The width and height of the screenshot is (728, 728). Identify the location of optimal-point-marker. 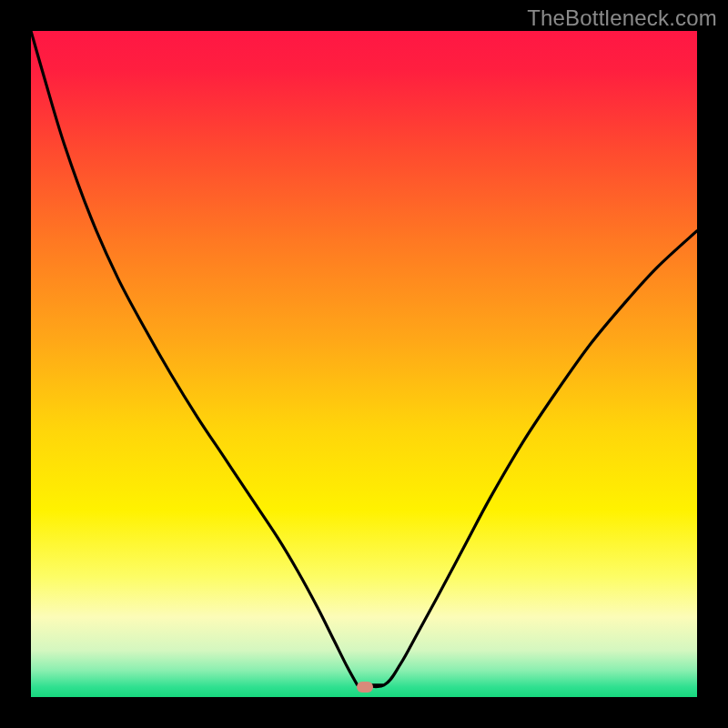
(365, 687).